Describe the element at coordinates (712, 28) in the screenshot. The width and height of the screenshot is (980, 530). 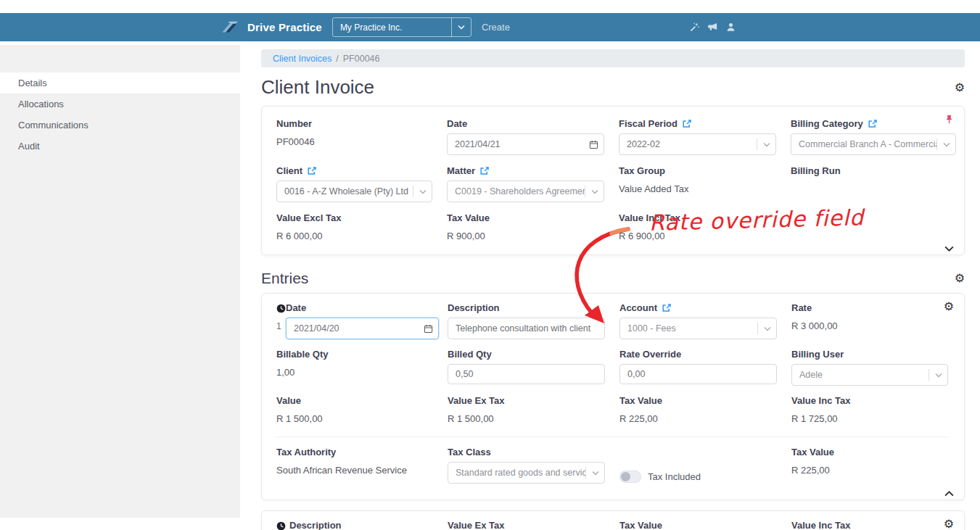
I see `megaphone-icon` at that location.